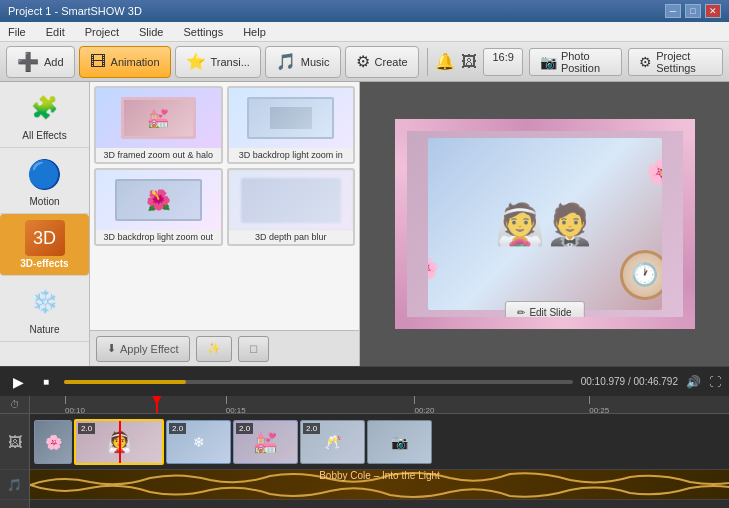 The height and width of the screenshot is (508, 729). Describe the element at coordinates (15, 404) in the screenshot. I see `timeline-ruler-icon: ⏱` at that location.